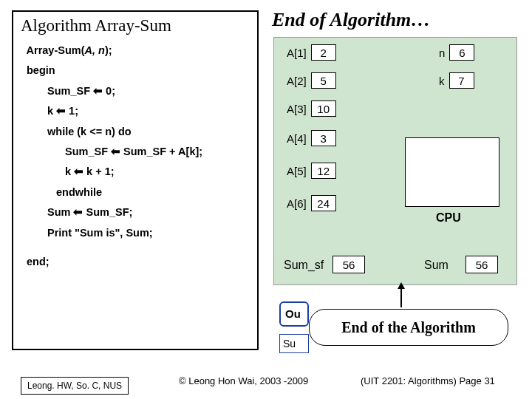 This screenshot has width=532, height=399. Describe the element at coordinates (149, 213) in the screenshot. I see `code-line-9: Sum ⬅ Sum_SF;` at that location.